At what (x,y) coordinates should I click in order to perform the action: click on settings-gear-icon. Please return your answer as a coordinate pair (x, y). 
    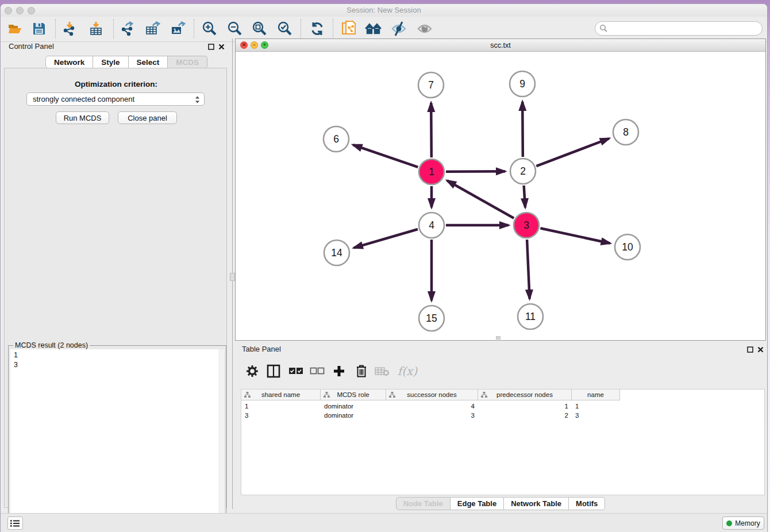
    Looking at the image, I should click on (252, 371).